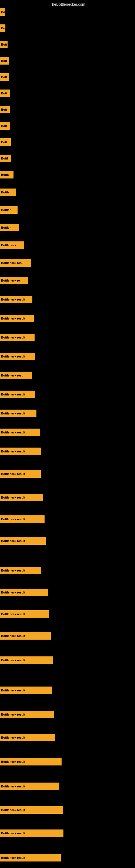  Describe the element at coordinates (6, 158) in the screenshot. I see `bar-item: Bottl` at that location.